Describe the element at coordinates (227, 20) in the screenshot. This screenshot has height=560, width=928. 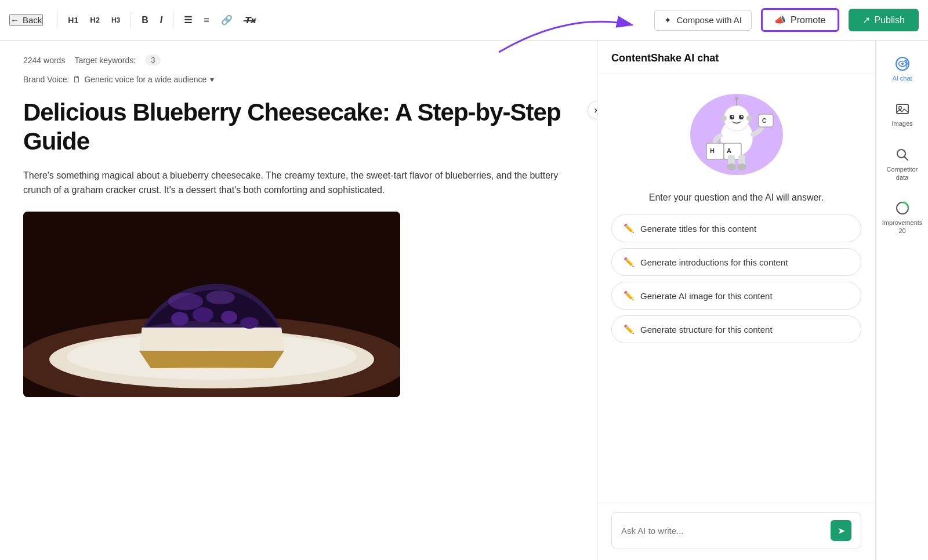
I see `link-button: 🔗` at that location.